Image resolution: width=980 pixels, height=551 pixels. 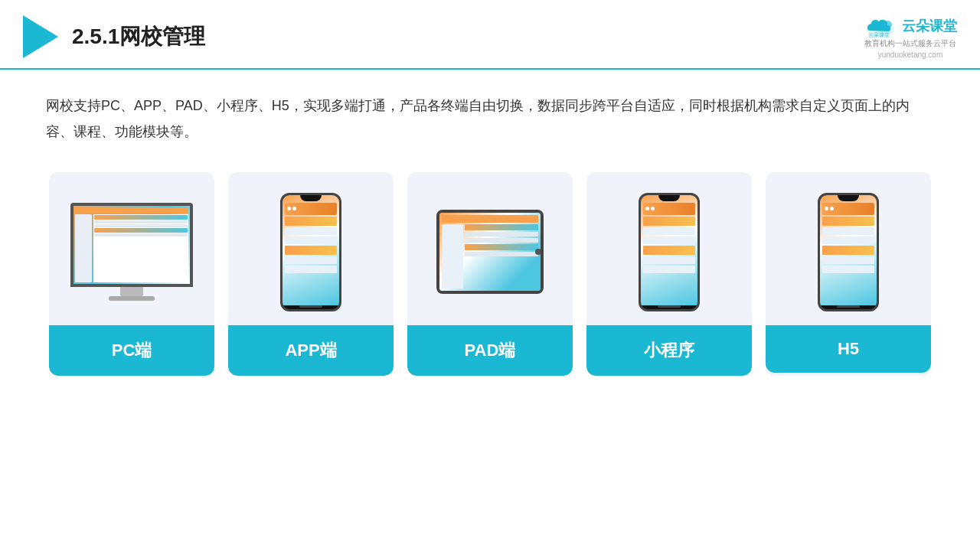 I want to click on miniapp-phone-header-bar, so click(x=669, y=209).